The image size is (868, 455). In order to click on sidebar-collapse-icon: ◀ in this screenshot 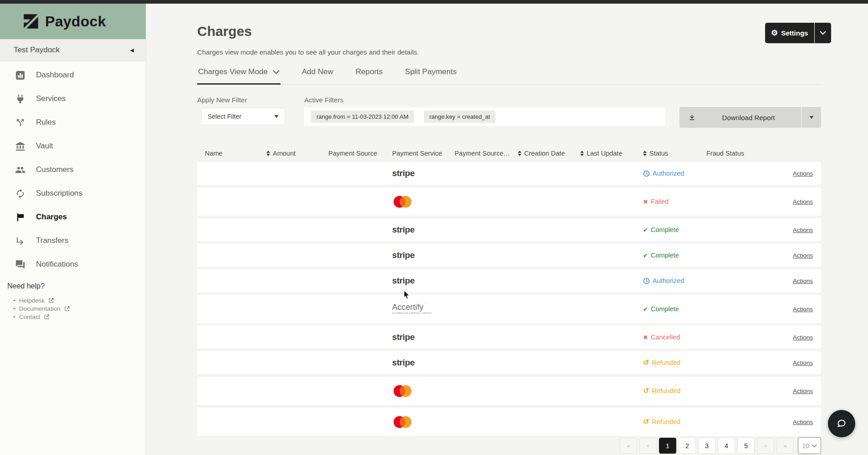, I will do `click(132, 50)`.